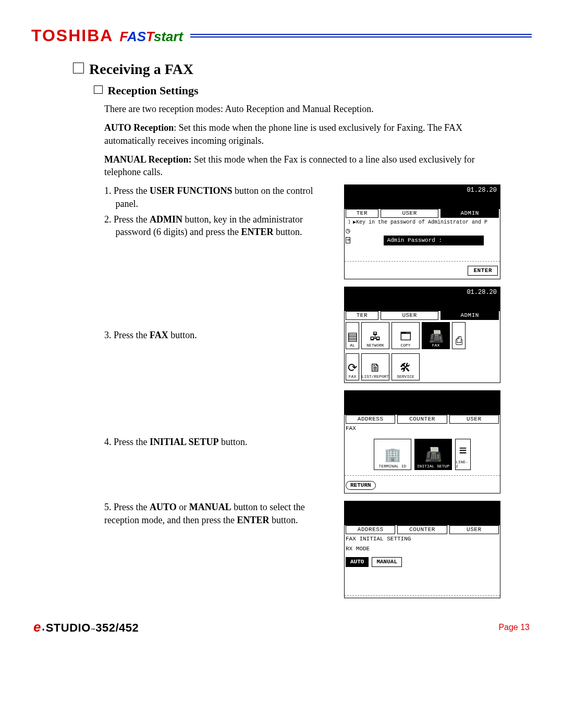 The height and width of the screenshot is (728, 563). What do you see at coordinates (302, 134) in the screenshot?
I see `auto-paragraph: AUTO Reception: Set this mode when the p…` at bounding box center [302, 134].